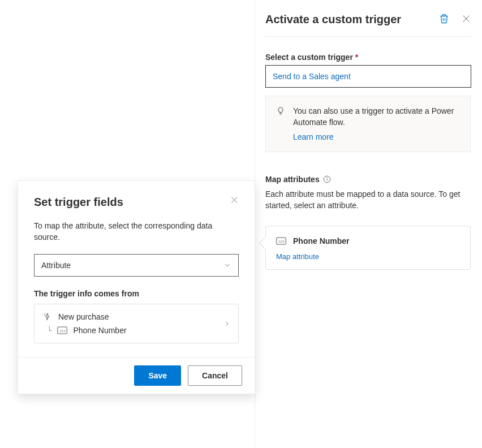 This screenshot has width=482, height=448. I want to click on lightning-icon, so click(48, 317).